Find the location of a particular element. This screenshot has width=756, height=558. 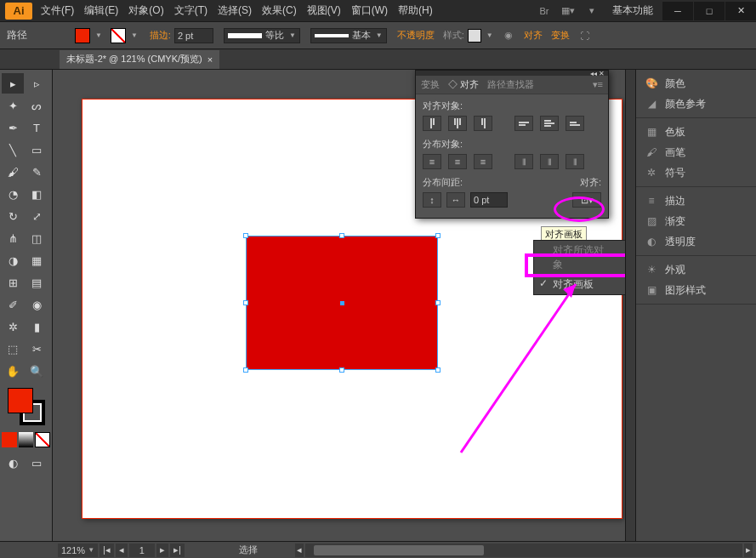

align-bottom-button is located at coordinates (575, 123).